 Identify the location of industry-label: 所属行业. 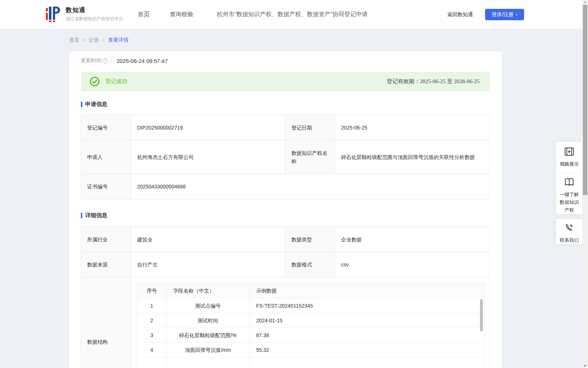
(106, 240).